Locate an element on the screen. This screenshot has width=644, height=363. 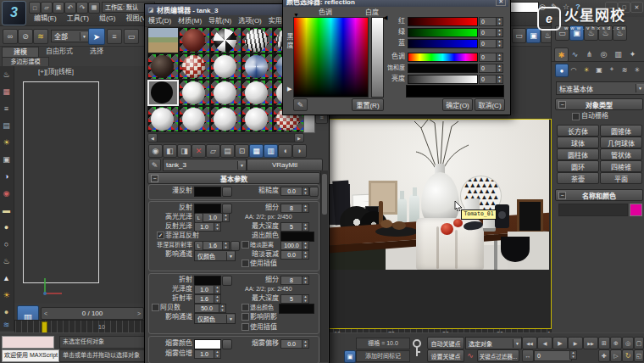
red-value: 0 is located at coordinates (488, 22).